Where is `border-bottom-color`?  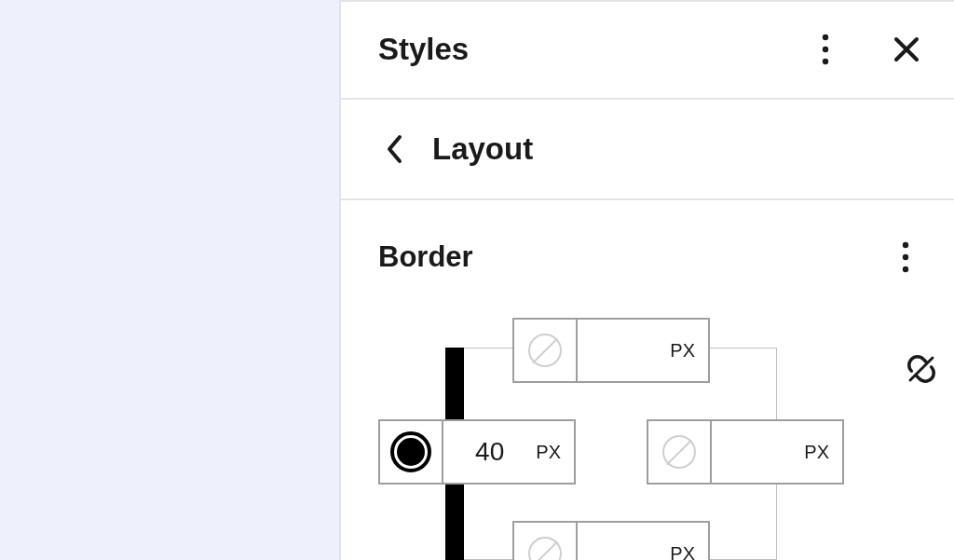 border-bottom-color is located at coordinates (546, 541).